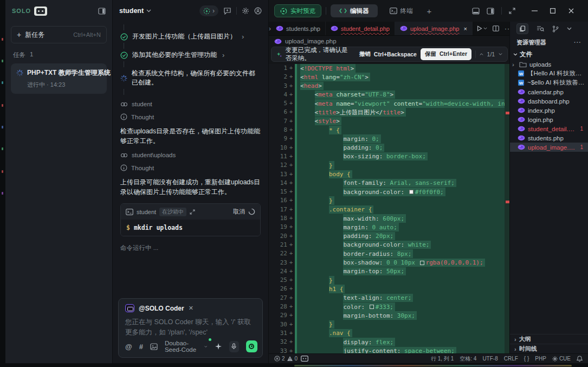 This screenshot has width=588, height=367. What do you see at coordinates (184, 37) in the screenshot?
I see `step-text: 开发图片上传功能（上传题目图片）` at bounding box center [184, 37].